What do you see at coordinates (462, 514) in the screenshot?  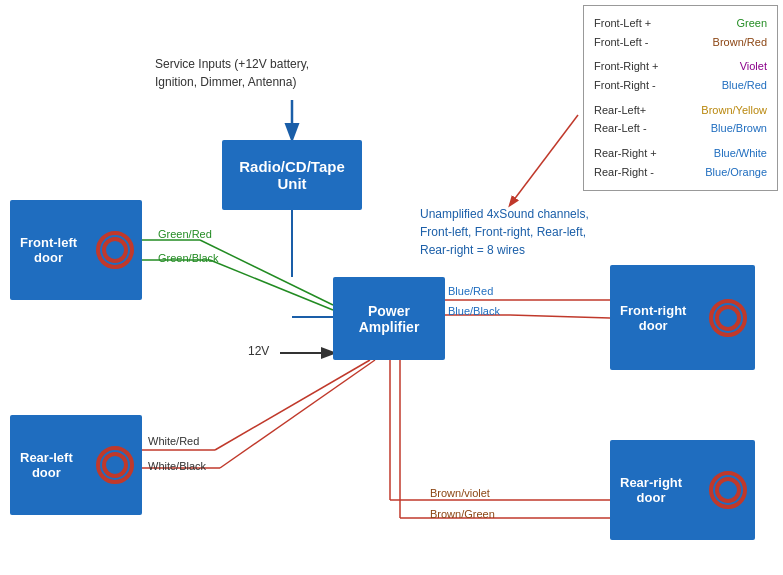 I see `brown-green-wire-label: Brown/Green` at bounding box center [462, 514].